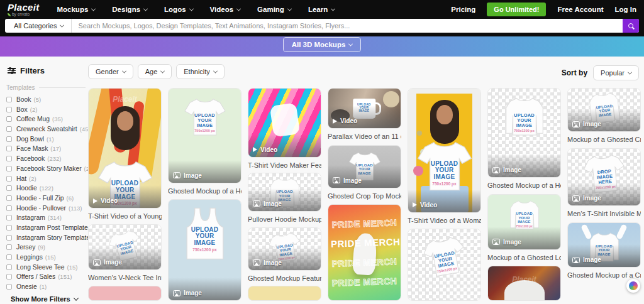 The image size is (644, 304). I want to click on filter-hoodie: Hoodie(122), so click(46, 188).